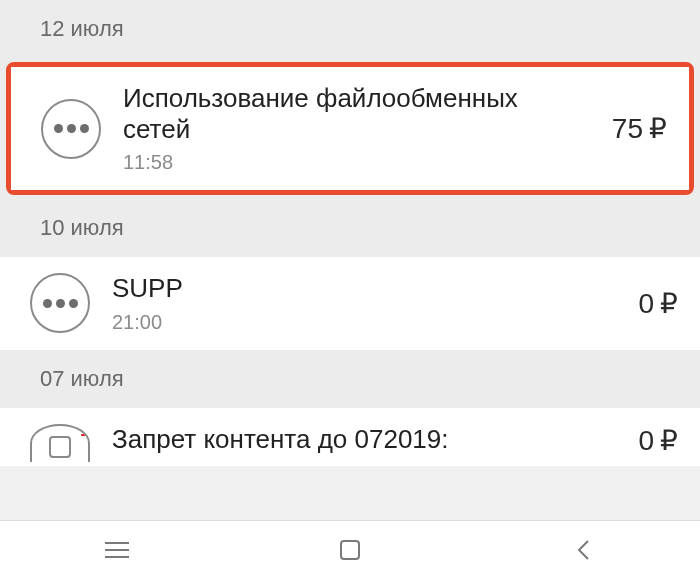 This screenshot has height=578, width=700. What do you see at coordinates (350, 29) in the screenshot?
I see `date-header: 12 июля` at bounding box center [350, 29].